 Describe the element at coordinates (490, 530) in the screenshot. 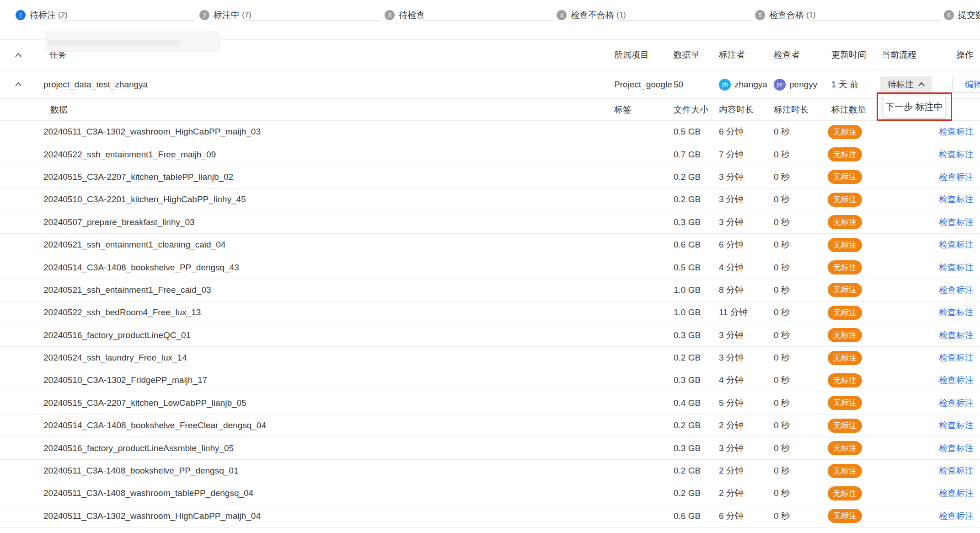

I see `table-row-partial: 无标注` at that location.